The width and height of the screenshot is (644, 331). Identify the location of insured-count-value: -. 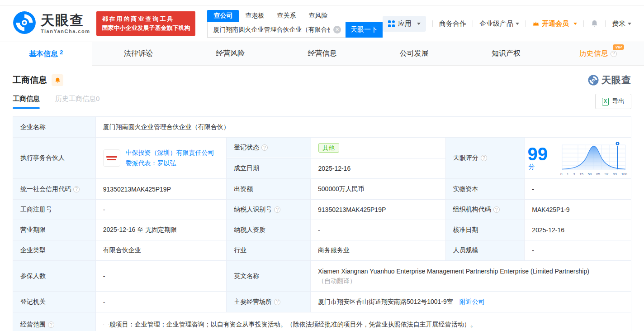
(161, 276).